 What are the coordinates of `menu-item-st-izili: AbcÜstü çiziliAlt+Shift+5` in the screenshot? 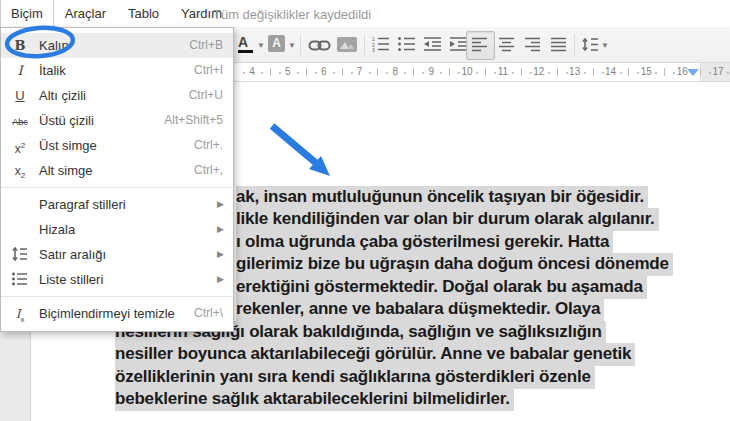 It's located at (117, 120).